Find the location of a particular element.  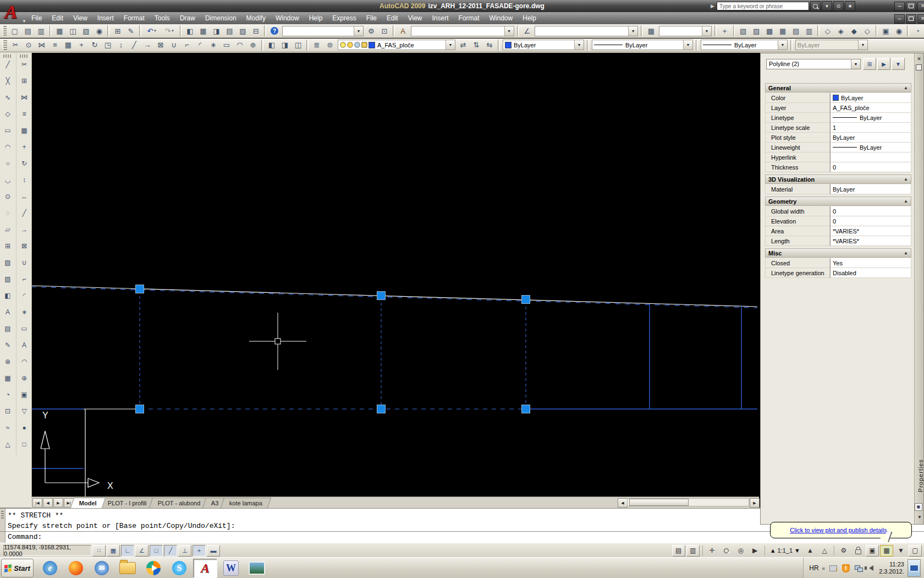

menu-file: File is located at coordinates (372, 18).